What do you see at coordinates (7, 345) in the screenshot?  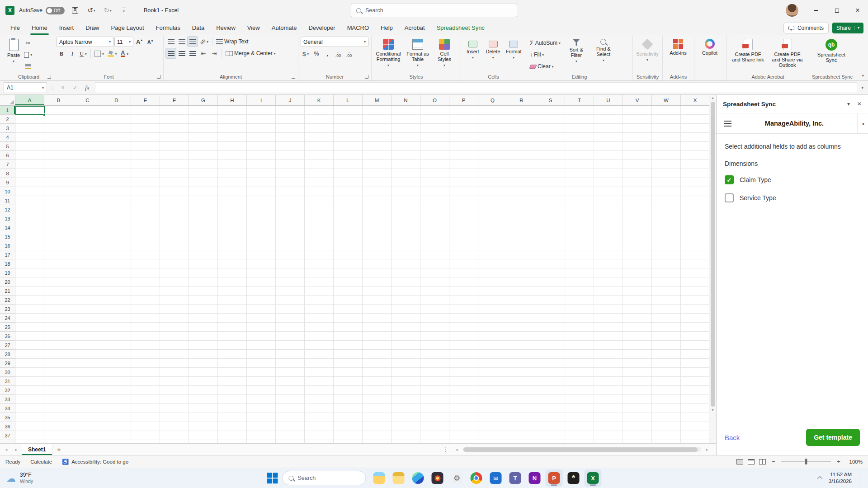 I see `row-header-27: 27` at bounding box center [7, 345].